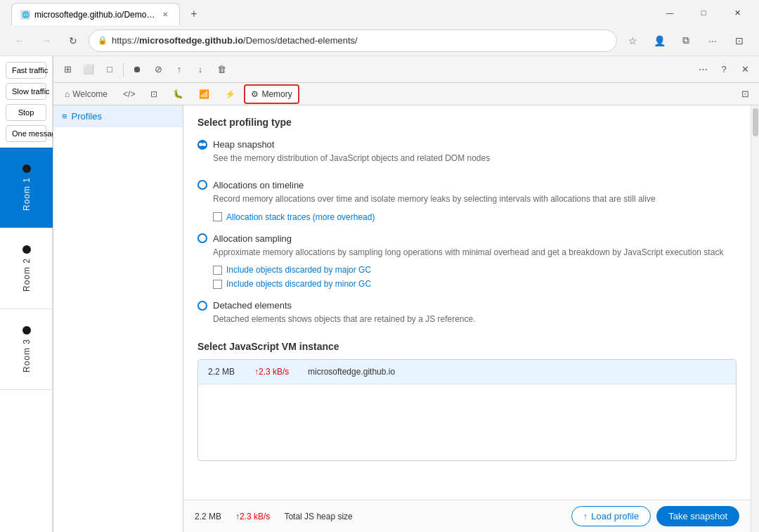 Image resolution: width=759 pixels, height=532 pixels. Describe the element at coordinates (253, 517) in the screenshot. I see `status-rate: ↑2.3 kB/s` at that location.